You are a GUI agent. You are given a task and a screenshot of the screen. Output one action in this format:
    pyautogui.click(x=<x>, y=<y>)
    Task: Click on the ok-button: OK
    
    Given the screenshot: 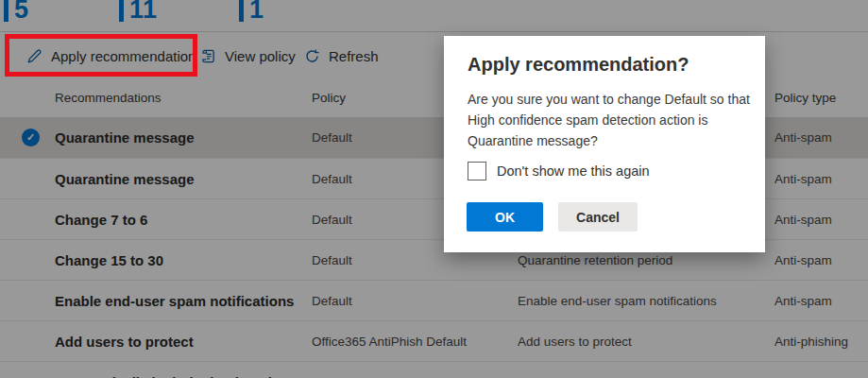 What is the action you would take?
    pyautogui.click(x=504, y=217)
    